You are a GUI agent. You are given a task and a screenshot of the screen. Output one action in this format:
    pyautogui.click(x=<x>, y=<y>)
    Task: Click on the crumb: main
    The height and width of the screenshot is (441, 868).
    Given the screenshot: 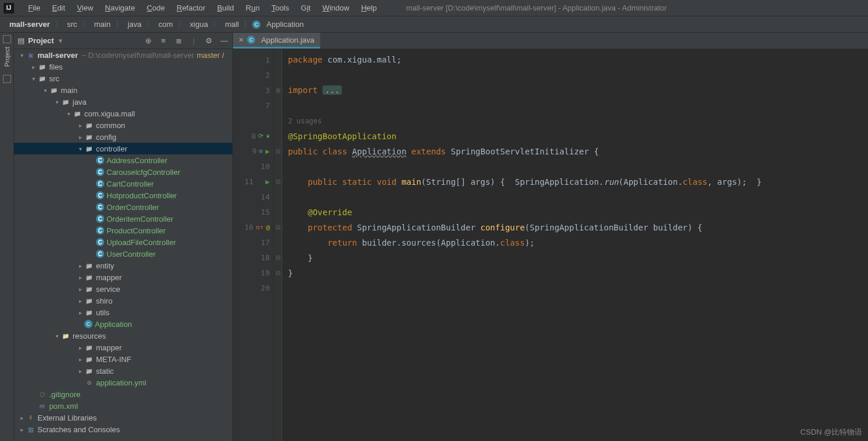 What is the action you would take?
    pyautogui.click(x=102, y=25)
    